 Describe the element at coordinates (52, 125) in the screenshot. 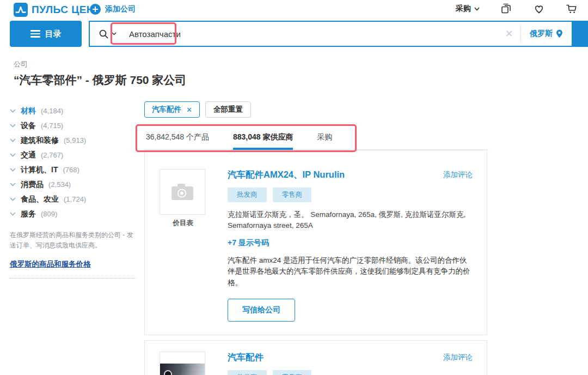

I see `category-count: (4,715)` at that location.